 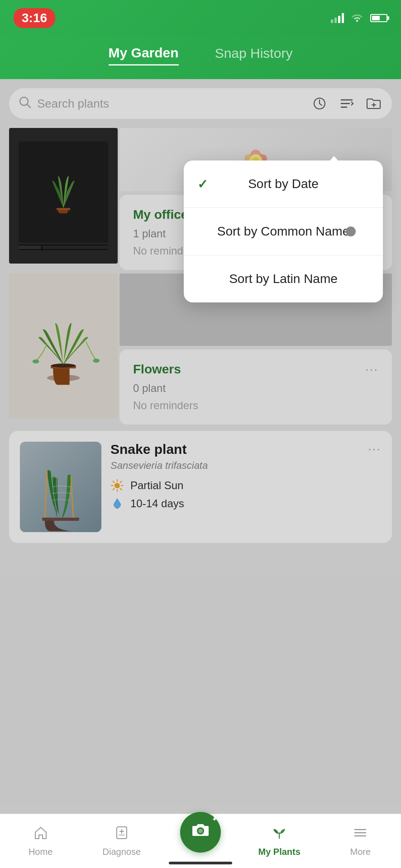 I want to click on diagnose-icon, so click(x=122, y=835).